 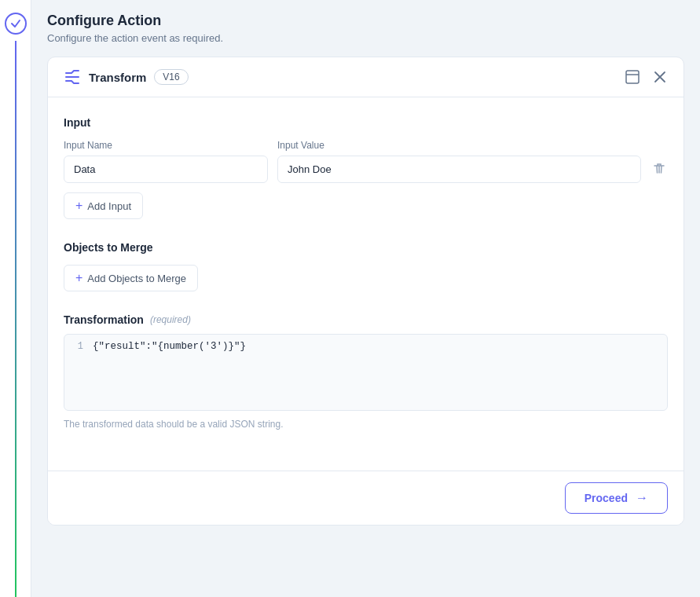 I want to click on card-header-right, so click(x=646, y=77).